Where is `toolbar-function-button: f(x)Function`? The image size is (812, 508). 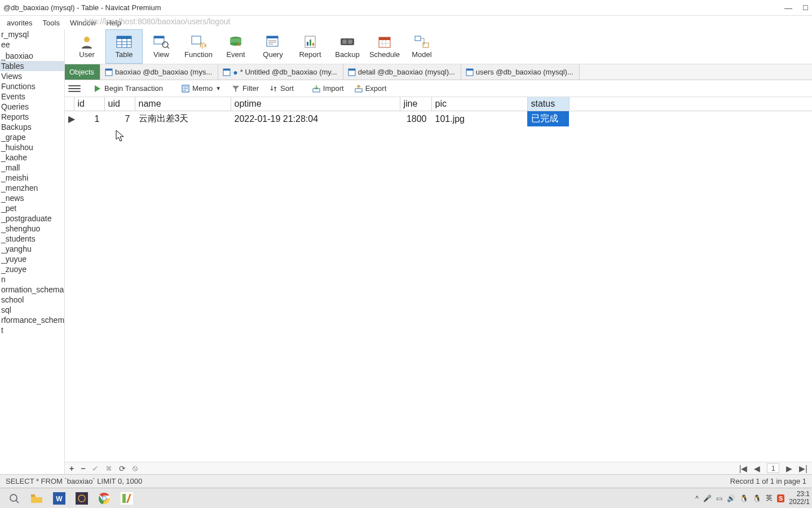
toolbar-function-button: f(x)Function is located at coordinates (198, 46).